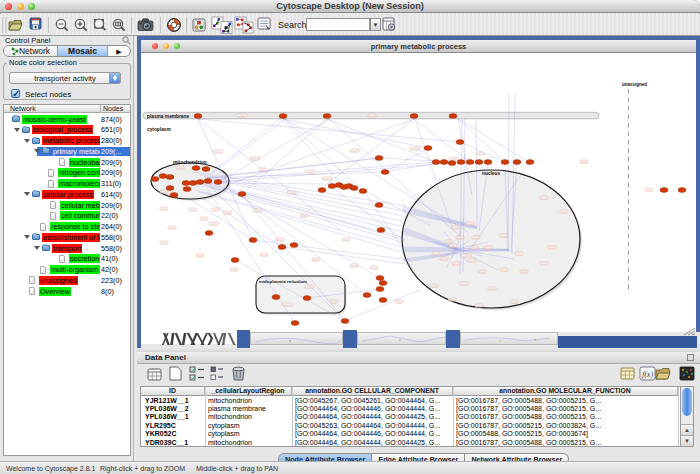 Image resolution: width=700 pixels, height=474 pixels. Describe the element at coordinates (283, 282) in the screenshot. I see `svg-text: endoplasmic reticulum` at that location.